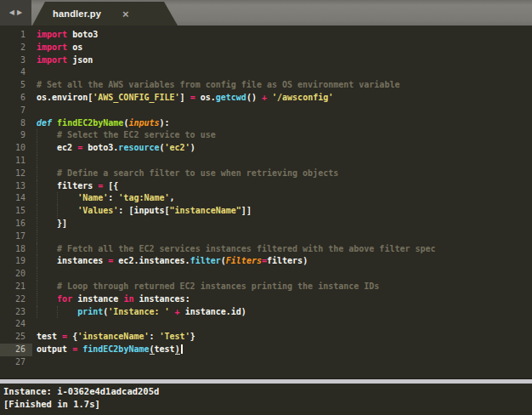  I want to click on line-number: 3, so click(16, 61).